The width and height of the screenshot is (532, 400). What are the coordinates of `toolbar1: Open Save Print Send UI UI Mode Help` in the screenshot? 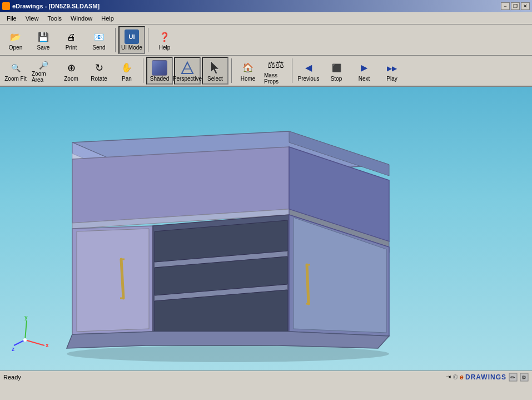 It's located at (266, 40).